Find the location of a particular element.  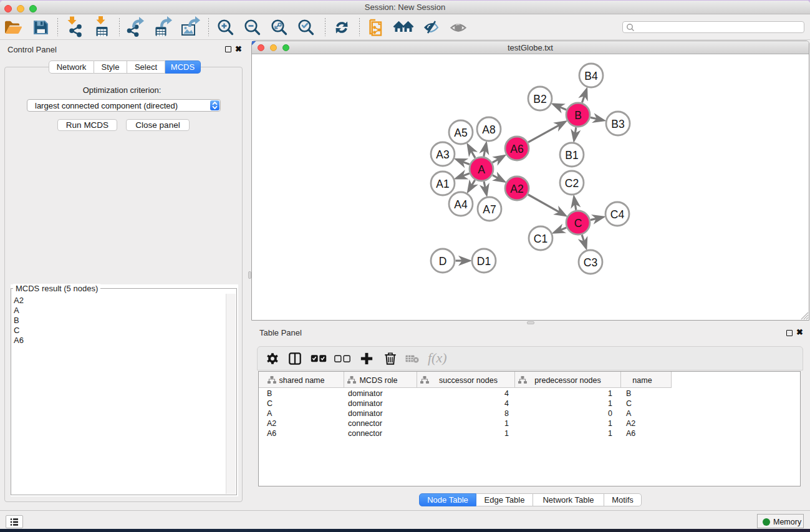

svg-text: B2 is located at coordinates (540, 99).